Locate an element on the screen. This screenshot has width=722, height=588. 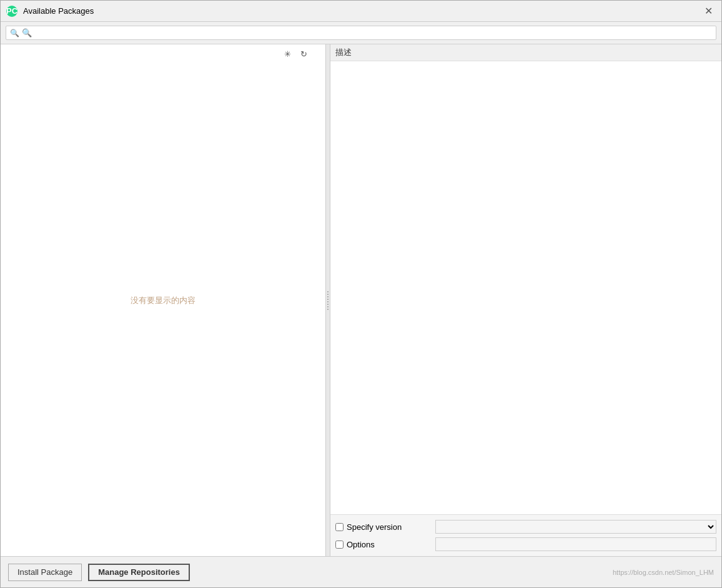
specify-version-label: Specify version is located at coordinates (385, 527).